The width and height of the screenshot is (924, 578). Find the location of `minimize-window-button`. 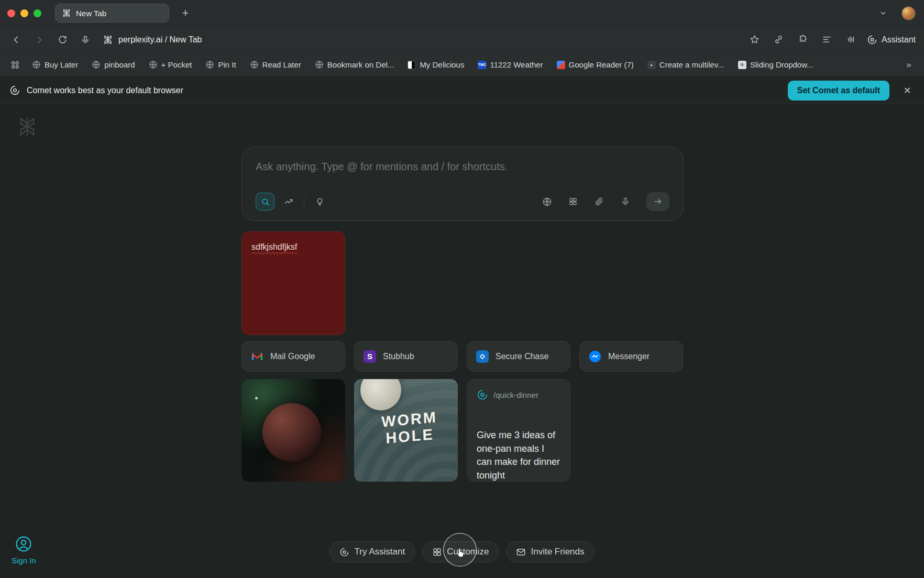

minimize-window-button is located at coordinates (24, 14).